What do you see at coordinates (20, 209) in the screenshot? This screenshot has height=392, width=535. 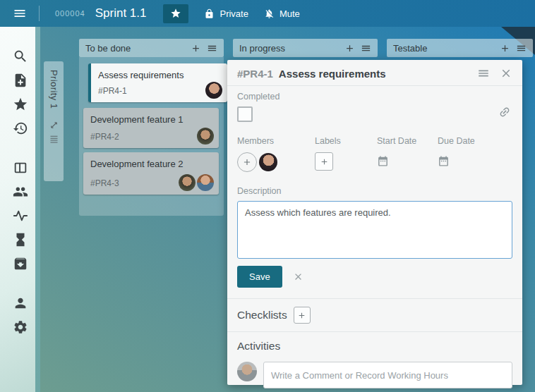 I see `left-sidebar` at bounding box center [20, 209].